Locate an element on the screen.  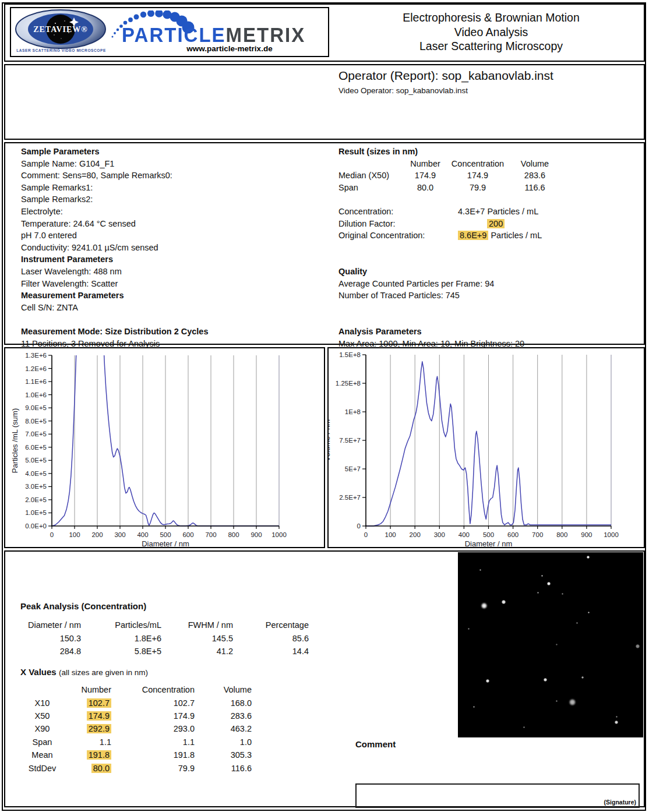
zetaview-logo-icon: ZETAVIEW® is located at coordinates (61, 29).